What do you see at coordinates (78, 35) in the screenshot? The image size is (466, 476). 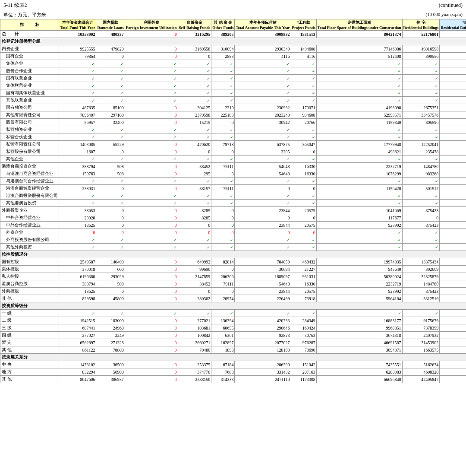 I see `total-value-0: 10353002` at bounding box center [78, 35].